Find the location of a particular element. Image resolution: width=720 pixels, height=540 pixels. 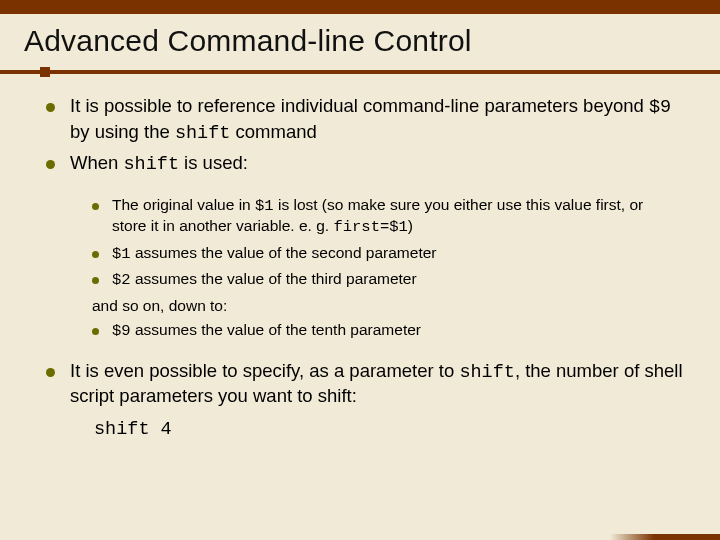

text: It is even possible to specify, as a par… is located at coordinates (264, 370).